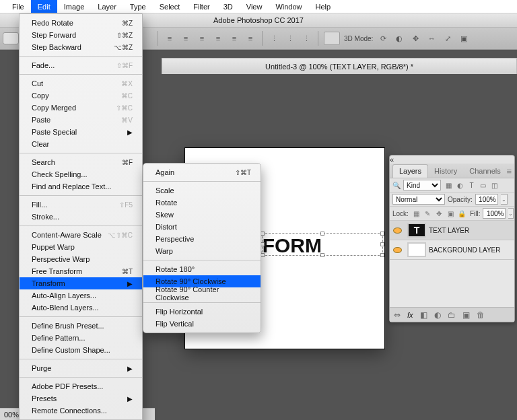 The width and height of the screenshot is (517, 420). I want to click on menu-item: Purge▶, so click(81, 368).